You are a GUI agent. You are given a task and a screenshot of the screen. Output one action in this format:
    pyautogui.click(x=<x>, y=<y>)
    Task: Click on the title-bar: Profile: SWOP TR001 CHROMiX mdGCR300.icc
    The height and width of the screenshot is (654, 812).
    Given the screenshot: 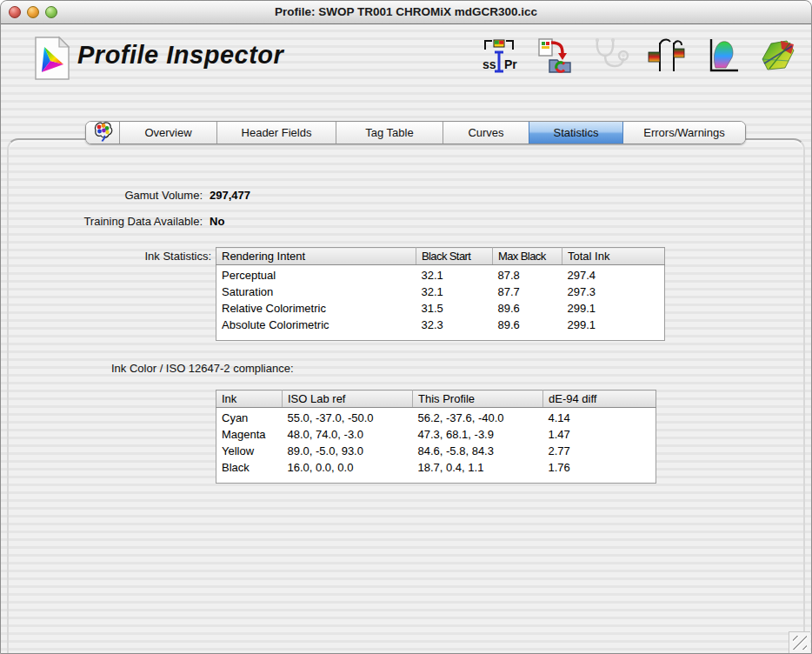 What is the action you would take?
    pyautogui.click(x=406, y=12)
    